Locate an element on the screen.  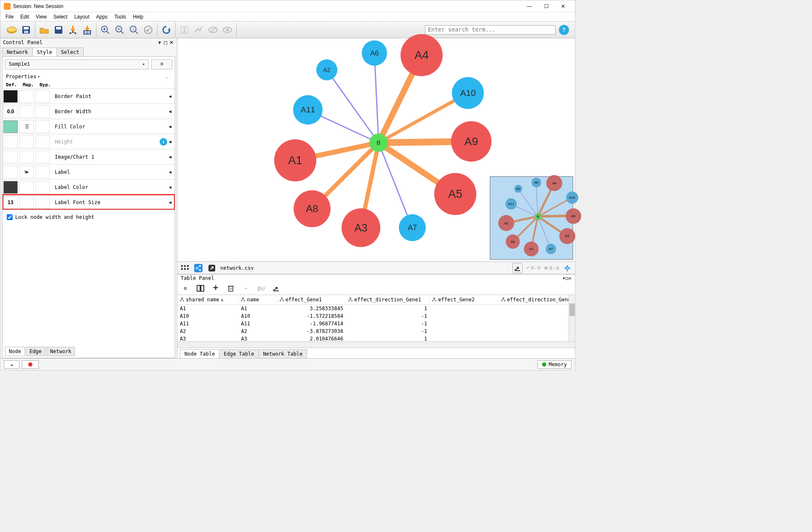
stop-button is located at coordinates (30, 364).